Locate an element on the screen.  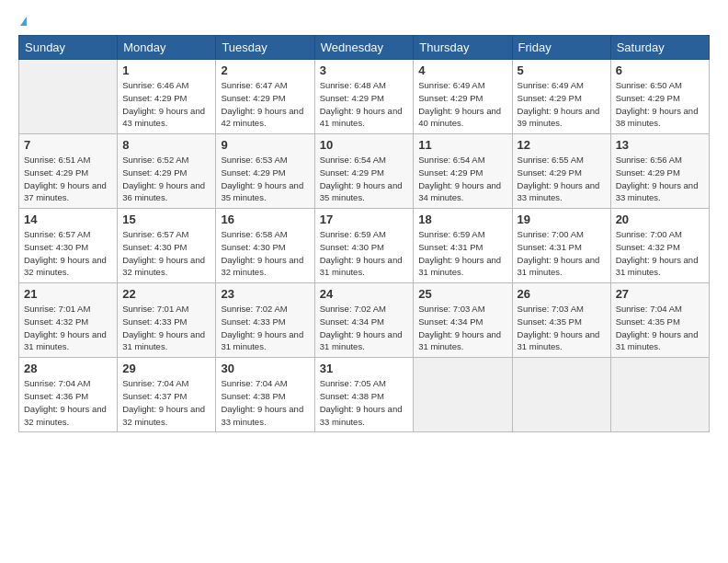
calendar-cell: 16Sunrise: 6:58 AM Sunset: 4:30 PM Dayli… is located at coordinates (265, 247).